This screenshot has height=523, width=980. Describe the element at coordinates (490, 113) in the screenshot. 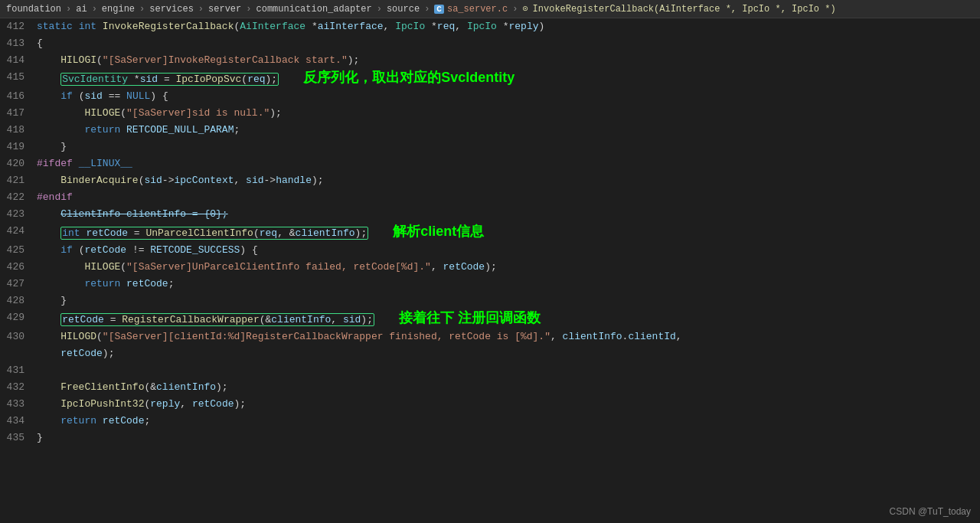

I see `code-line-417: 417 HILOGE("[SaServer]sid is null.");` at that location.